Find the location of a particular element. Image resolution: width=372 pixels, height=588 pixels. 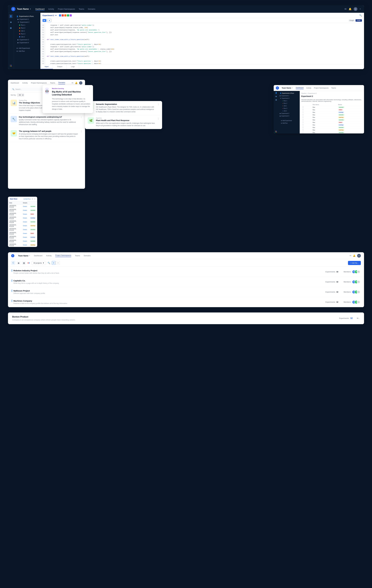

graph-view-btn: Graph is located at coordinates (352, 21).